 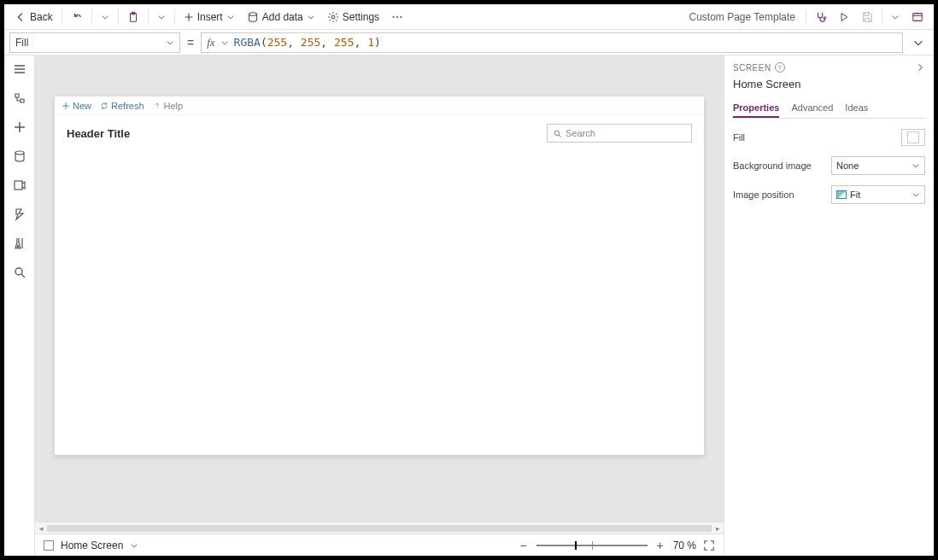 I want to click on help-button: Help, so click(x=168, y=106).